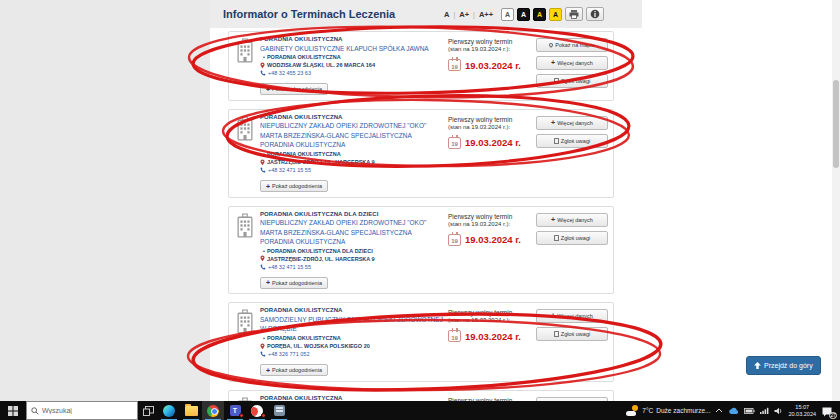 This screenshot has height=420, width=840. Describe the element at coordinates (352, 66) in the screenshot. I see `card-address: WODZISŁAW ŚLĄSKI, UL. 26 MARCA 164` at that location.